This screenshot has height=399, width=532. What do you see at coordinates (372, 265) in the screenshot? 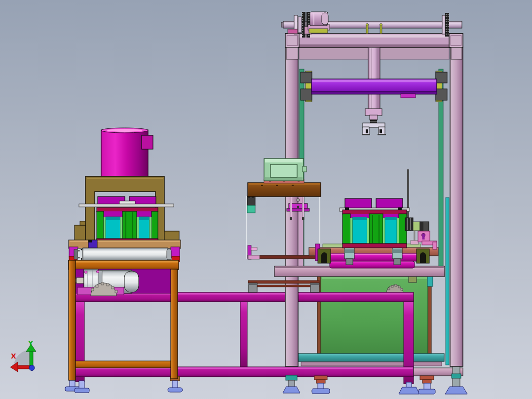
I see `magenta-roller` at bounding box center [372, 265].